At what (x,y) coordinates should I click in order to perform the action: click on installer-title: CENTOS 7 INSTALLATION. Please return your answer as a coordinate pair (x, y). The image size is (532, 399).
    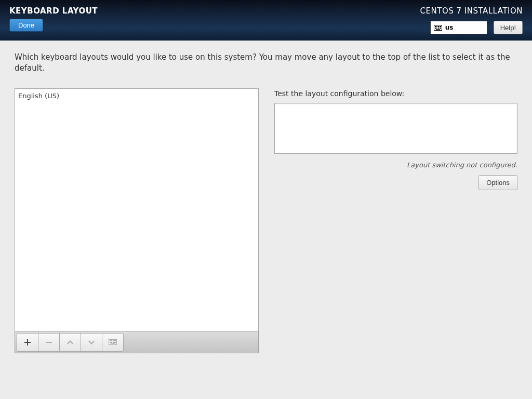
    Looking at the image, I should click on (472, 11).